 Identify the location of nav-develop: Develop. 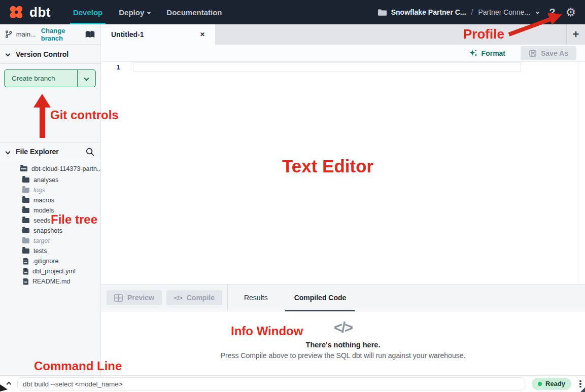
(88, 12).